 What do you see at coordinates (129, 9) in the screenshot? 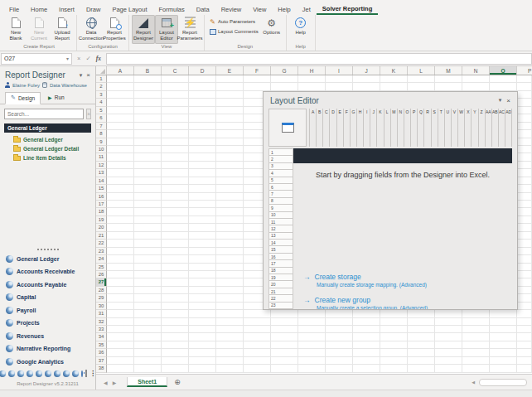
I see `ribbon-tab-page-layout: Page Layout` at bounding box center [129, 9].